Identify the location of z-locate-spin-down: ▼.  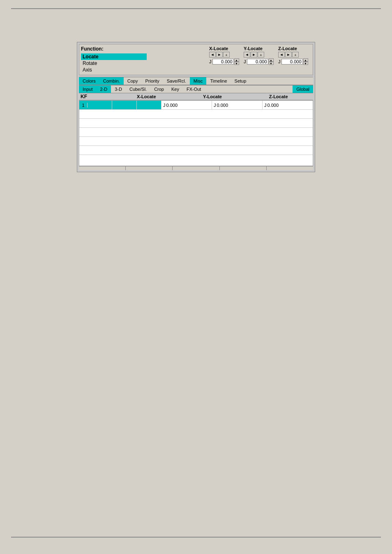
(306, 63).